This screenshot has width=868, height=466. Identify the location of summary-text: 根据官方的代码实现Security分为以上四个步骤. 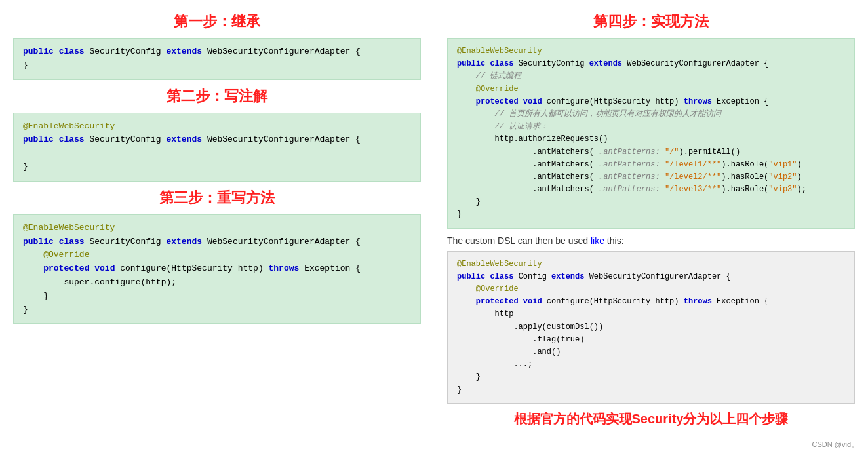
(651, 419).